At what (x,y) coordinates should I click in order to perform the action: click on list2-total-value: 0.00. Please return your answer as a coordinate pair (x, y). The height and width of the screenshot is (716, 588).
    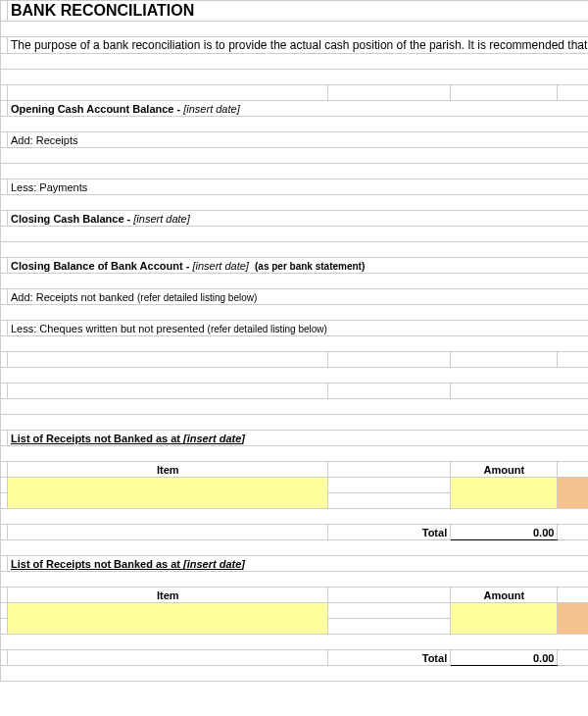
    Looking at the image, I should click on (504, 658).